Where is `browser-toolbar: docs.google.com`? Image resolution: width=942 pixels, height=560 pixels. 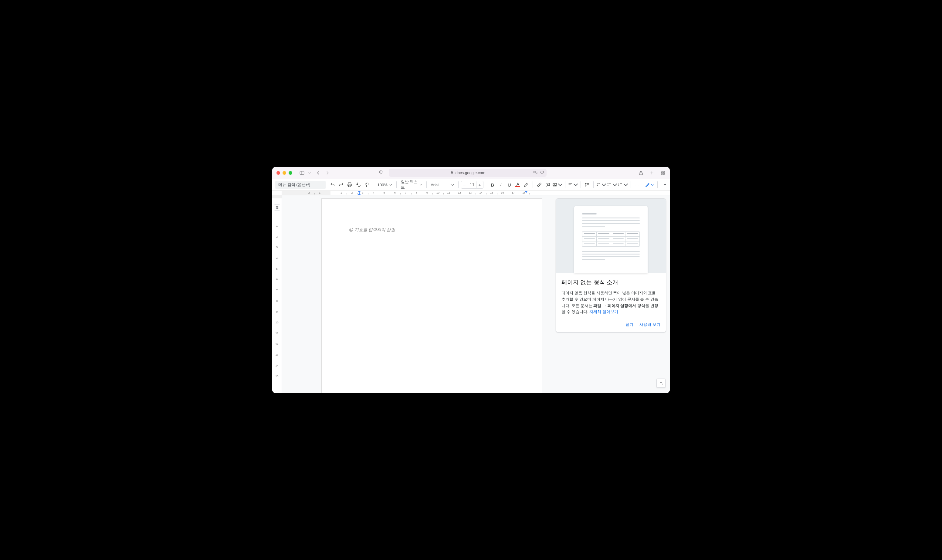 browser-toolbar: docs.google.com is located at coordinates (471, 173).